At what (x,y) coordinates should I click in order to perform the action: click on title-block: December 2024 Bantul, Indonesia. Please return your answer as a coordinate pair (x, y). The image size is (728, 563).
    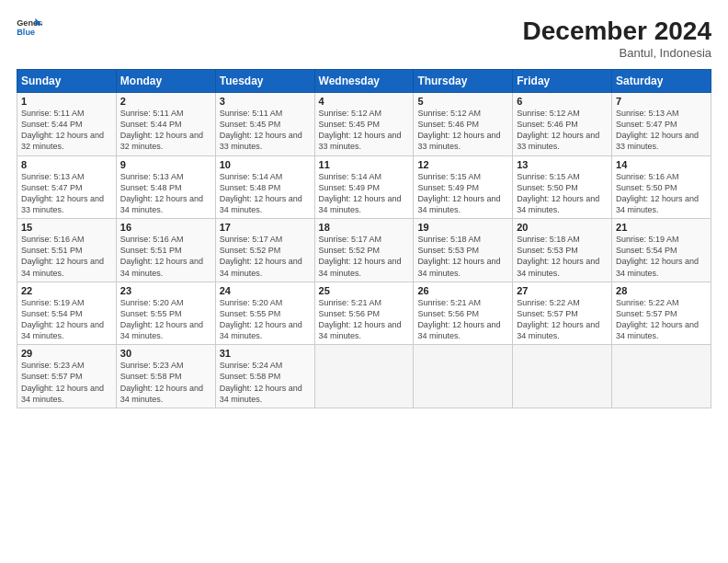
    Looking at the image, I should click on (618, 39).